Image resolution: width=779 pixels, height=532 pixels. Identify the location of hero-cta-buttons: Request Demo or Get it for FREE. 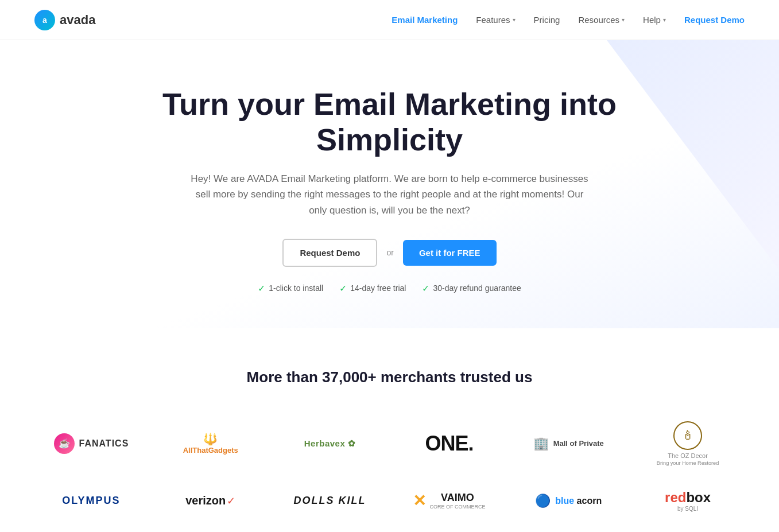
(389, 253).